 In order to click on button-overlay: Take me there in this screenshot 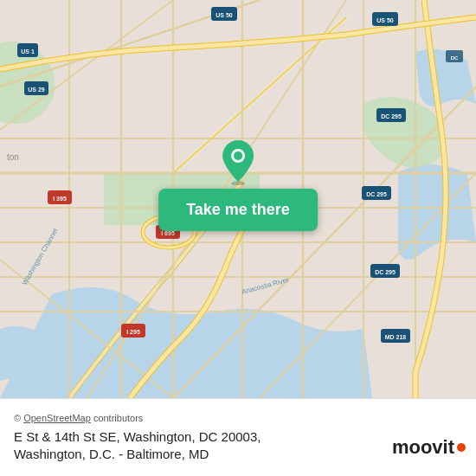, I will do `click(238, 185)`.